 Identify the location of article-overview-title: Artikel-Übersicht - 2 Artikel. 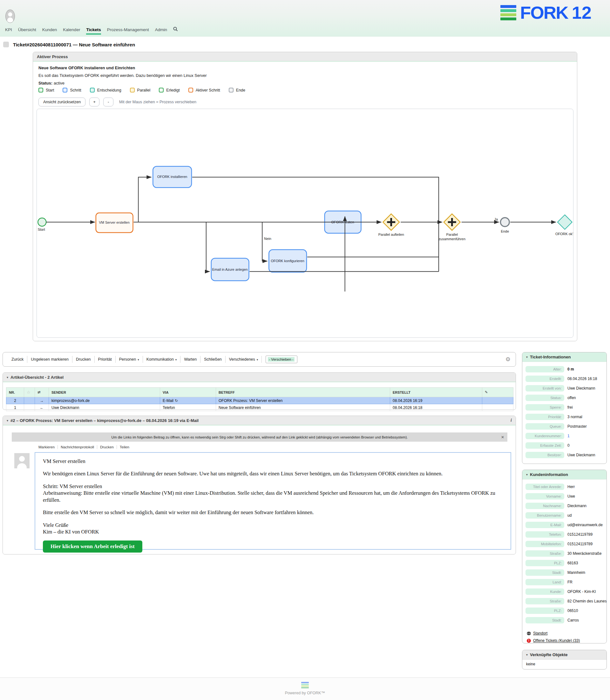
(37, 377).